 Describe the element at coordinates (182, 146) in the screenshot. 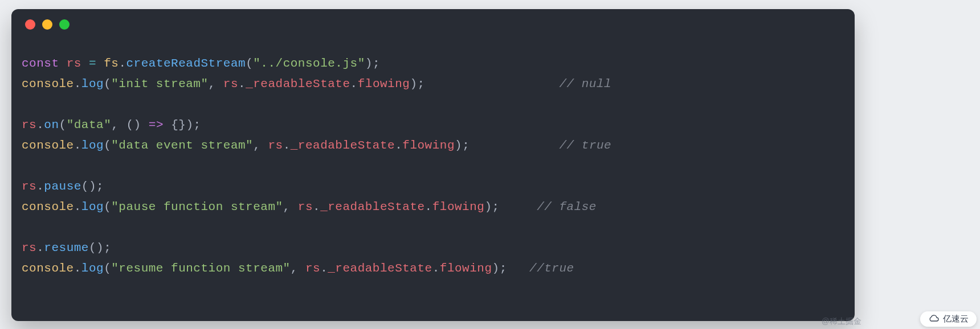

I see `str-dataevt: "data event stream"` at that location.